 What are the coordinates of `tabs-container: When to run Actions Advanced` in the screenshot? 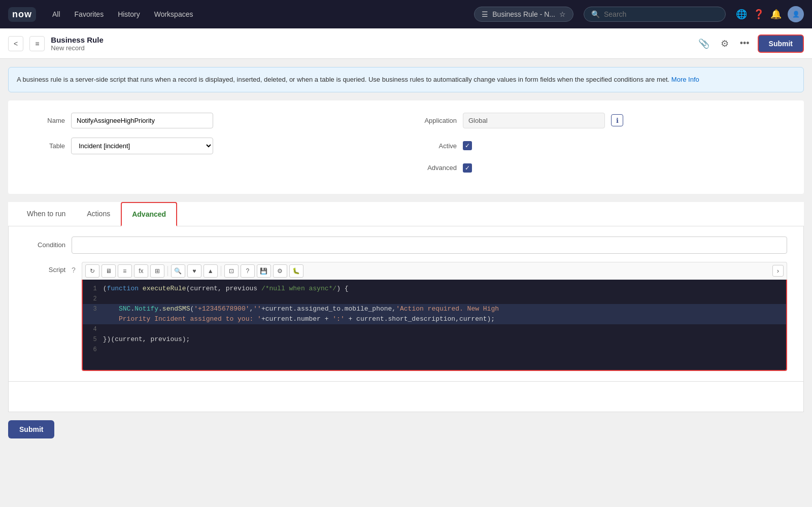 It's located at (406, 214).